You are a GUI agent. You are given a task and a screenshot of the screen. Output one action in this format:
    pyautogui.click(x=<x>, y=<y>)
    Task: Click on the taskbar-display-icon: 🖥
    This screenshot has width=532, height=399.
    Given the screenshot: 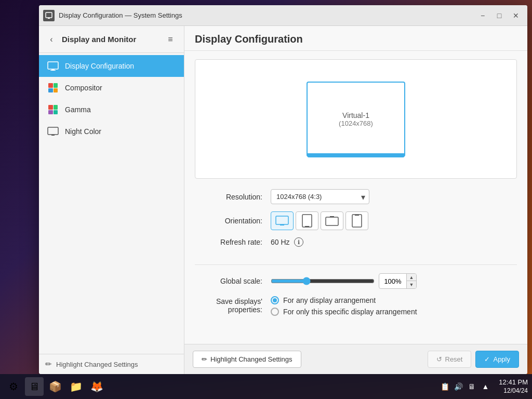 What is the action you would take?
    pyautogui.click(x=472, y=387)
    